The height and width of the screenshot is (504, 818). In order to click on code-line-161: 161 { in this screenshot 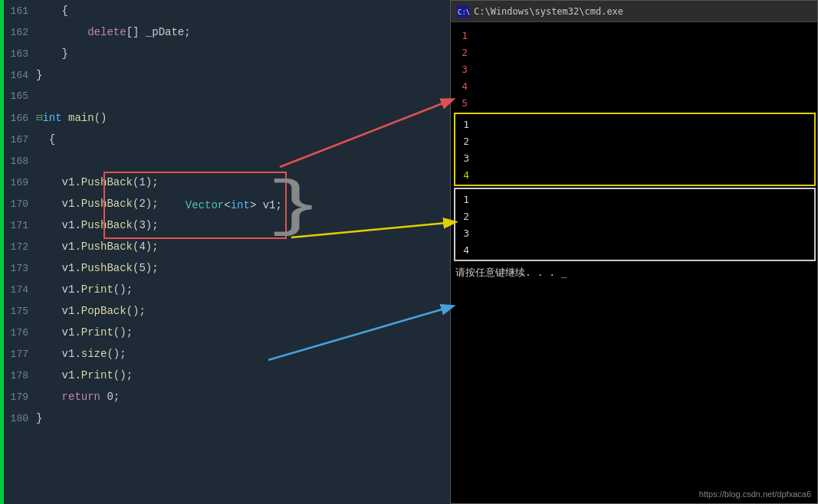, I will do `click(224, 11)`.